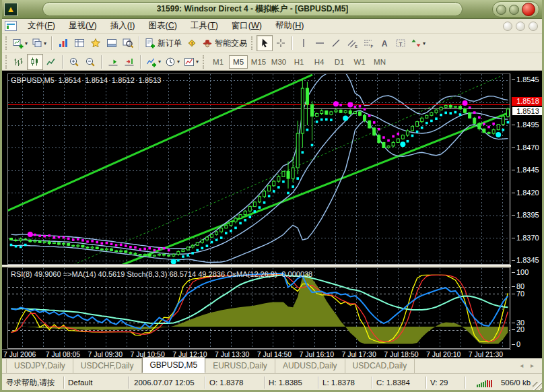 Image resolution: width=544 pixels, height=392 pixels. Describe the element at coordinates (528, 216) in the screenshot. I see `price-axis: 1.8518 1.8513 1.85451.84951.84701.84451.…` at that location.